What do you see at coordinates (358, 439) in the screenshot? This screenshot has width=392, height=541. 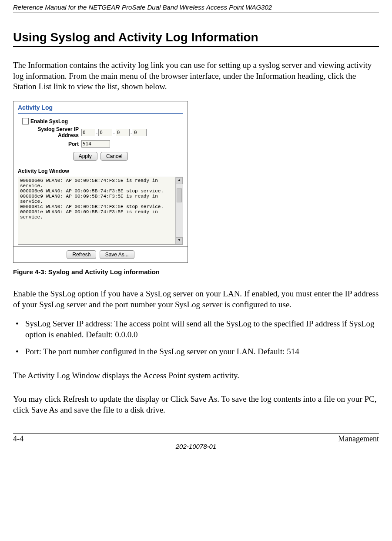 I see `footer-section: Management` at bounding box center [358, 439].